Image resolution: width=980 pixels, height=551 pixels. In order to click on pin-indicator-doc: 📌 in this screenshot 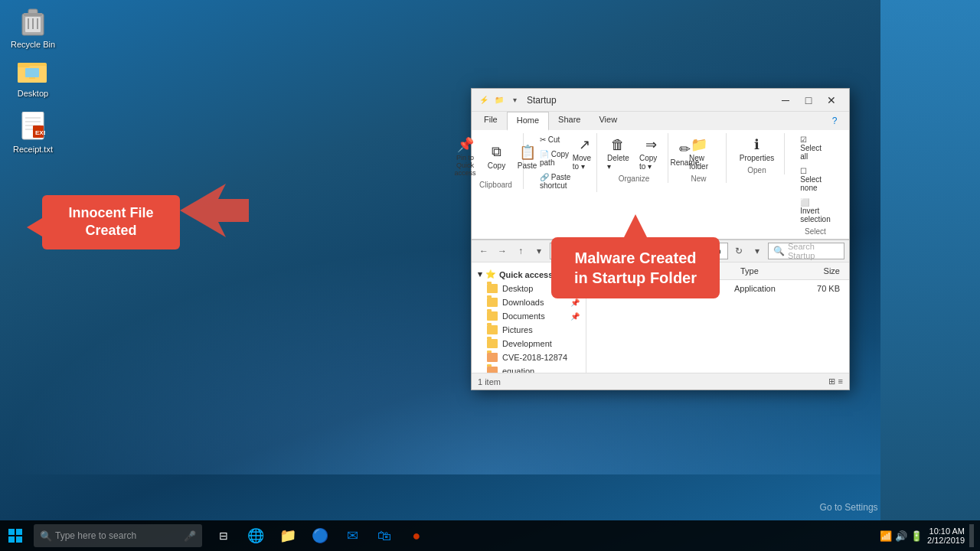, I will do `click(575, 317)`.